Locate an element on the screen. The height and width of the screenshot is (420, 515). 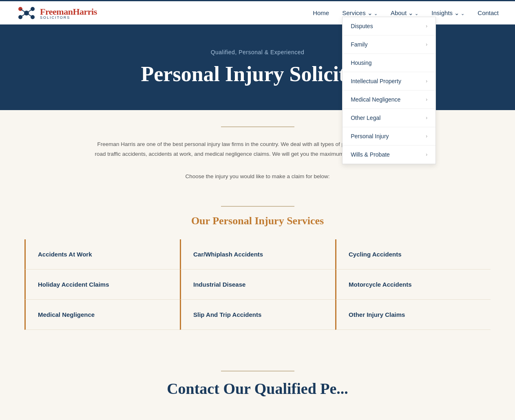
dropdown-item-personal-injury: Personal Injury › is located at coordinates (389, 136).